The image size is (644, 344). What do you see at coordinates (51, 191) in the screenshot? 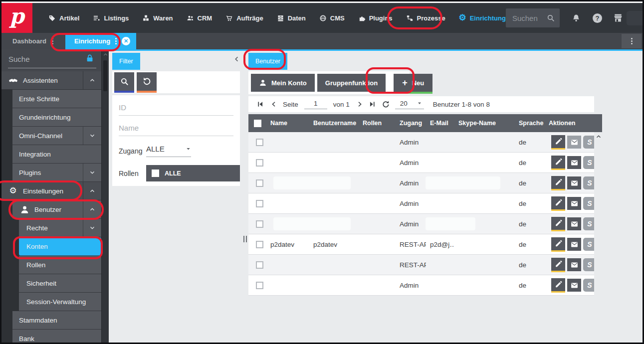
I see `sidebar-item-einstellungen: ⚙ Einstellungen` at bounding box center [51, 191].